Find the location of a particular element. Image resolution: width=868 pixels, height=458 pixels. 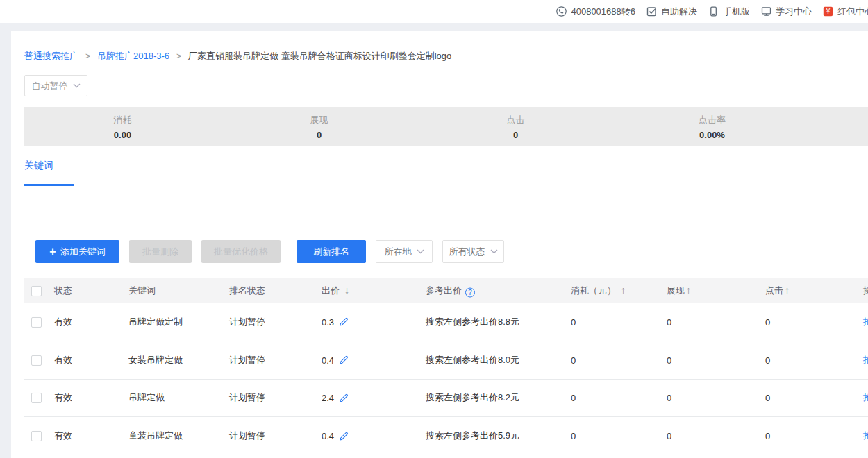

cell-ref-bid: 搜索左侧参考出价8.0元 is located at coordinates (472, 360).